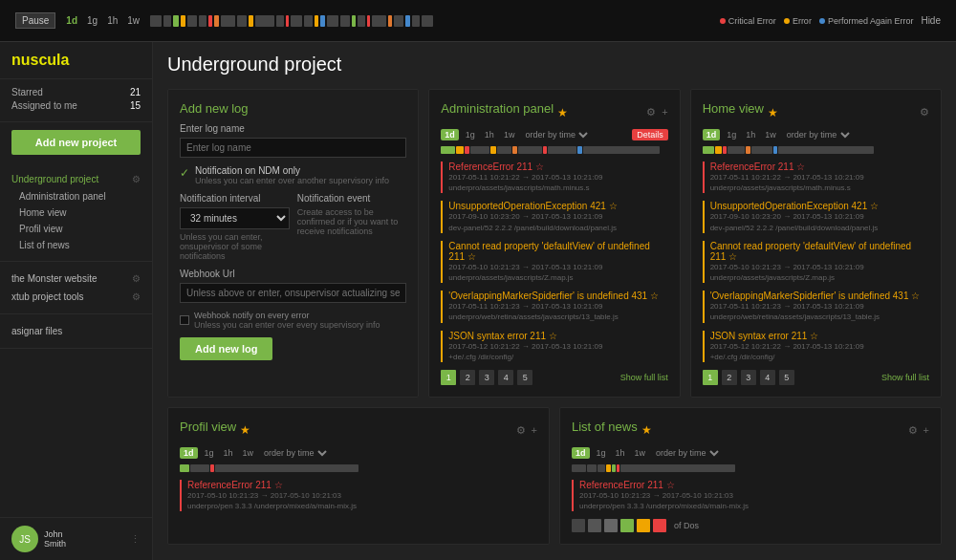 Image resolution: width=956 pixels, height=560 pixels. Describe the element at coordinates (510, 135) in the screenshot. I see `admin-filter-1w: 1w` at that location.